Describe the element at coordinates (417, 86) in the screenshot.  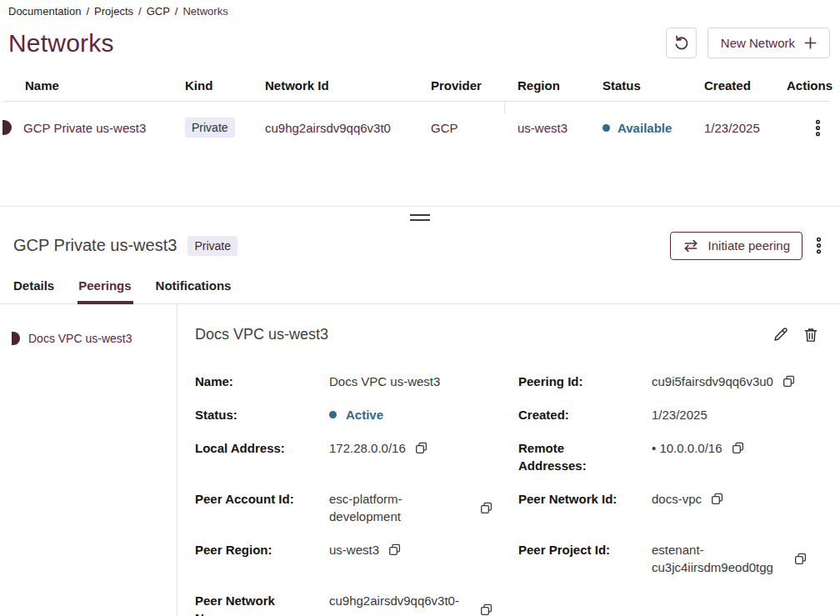
I see `networks-table-header: Name Kind Network Id Provider Region Sta…` at that location.